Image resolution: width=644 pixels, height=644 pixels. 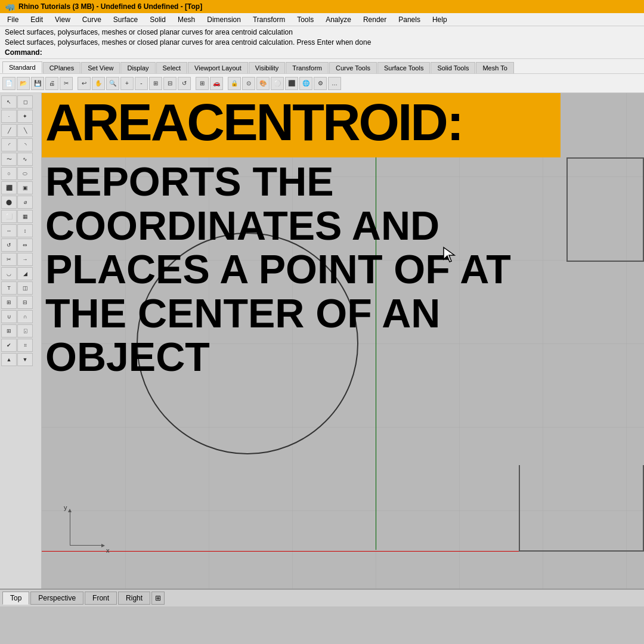 I want to click on tab-curvetools: Curve Tools, so click(x=353, y=68).